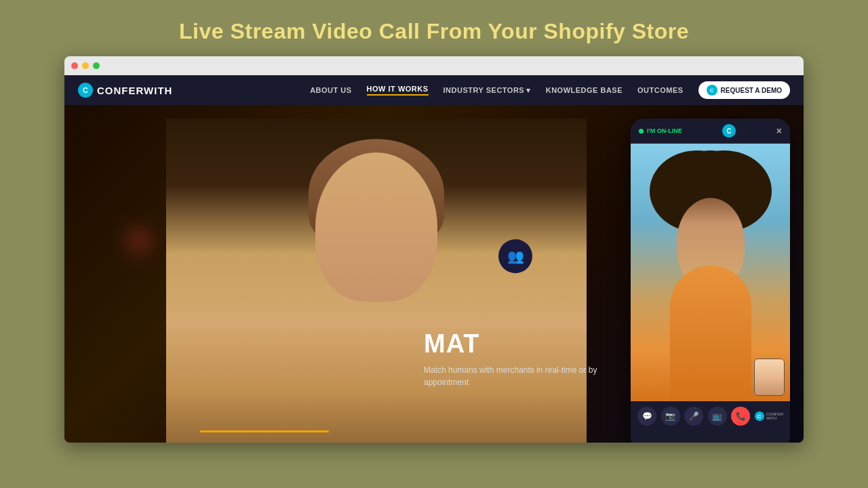 This screenshot has height=488, width=868. What do you see at coordinates (642, 131) in the screenshot?
I see `online-dot` at bounding box center [642, 131].